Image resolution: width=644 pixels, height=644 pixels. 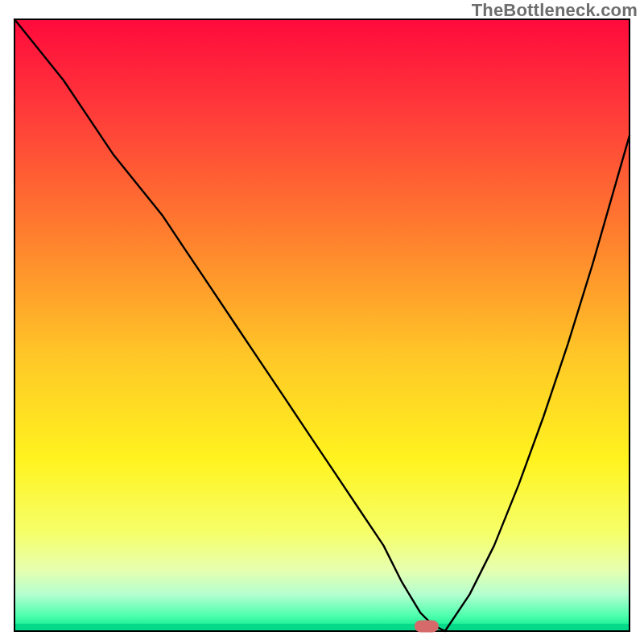 I want to click on green-floor-strip, so click(x=322, y=628).